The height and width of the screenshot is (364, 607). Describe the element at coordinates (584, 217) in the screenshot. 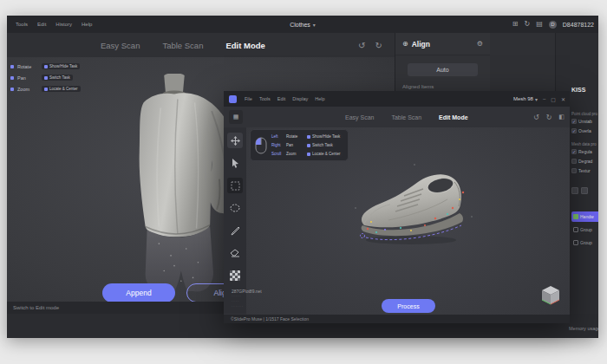

I see `tree-item-handwrist: Handw` at that location.